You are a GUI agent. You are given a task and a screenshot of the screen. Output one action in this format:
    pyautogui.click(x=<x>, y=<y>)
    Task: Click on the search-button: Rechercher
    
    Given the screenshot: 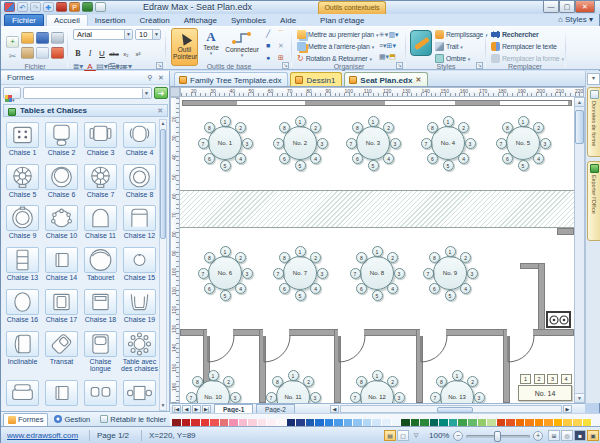 What is the action you would take?
    pyautogui.click(x=515, y=34)
    